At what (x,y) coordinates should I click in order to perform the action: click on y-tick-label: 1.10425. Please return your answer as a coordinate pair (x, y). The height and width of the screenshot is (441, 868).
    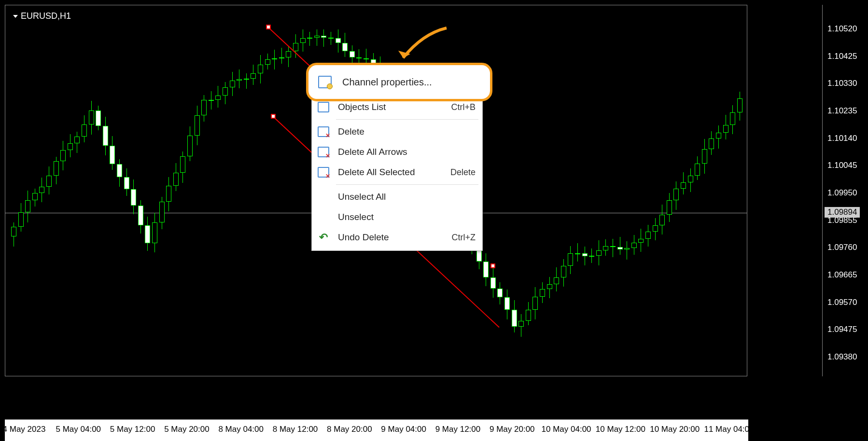
    Looking at the image, I should click on (842, 56).